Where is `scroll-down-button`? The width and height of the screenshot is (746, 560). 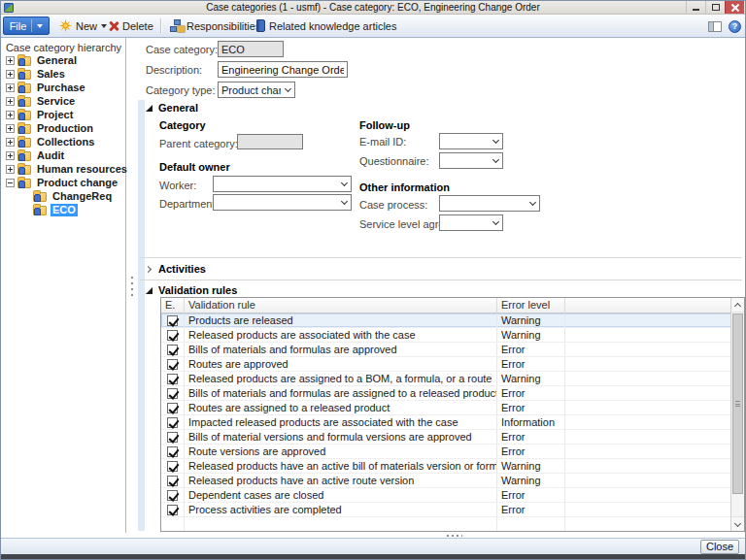 scroll-down-button is located at coordinates (738, 524).